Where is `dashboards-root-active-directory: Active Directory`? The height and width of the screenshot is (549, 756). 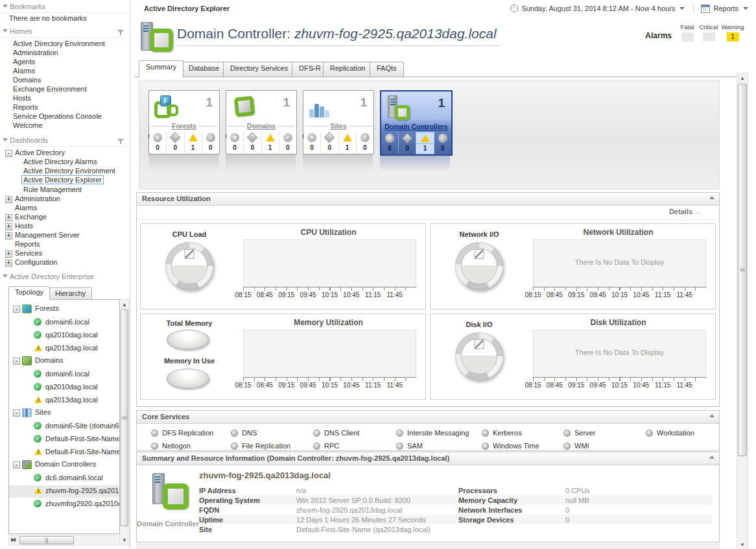 dashboards-root-active-directory: Active Directory is located at coordinates (40, 152).